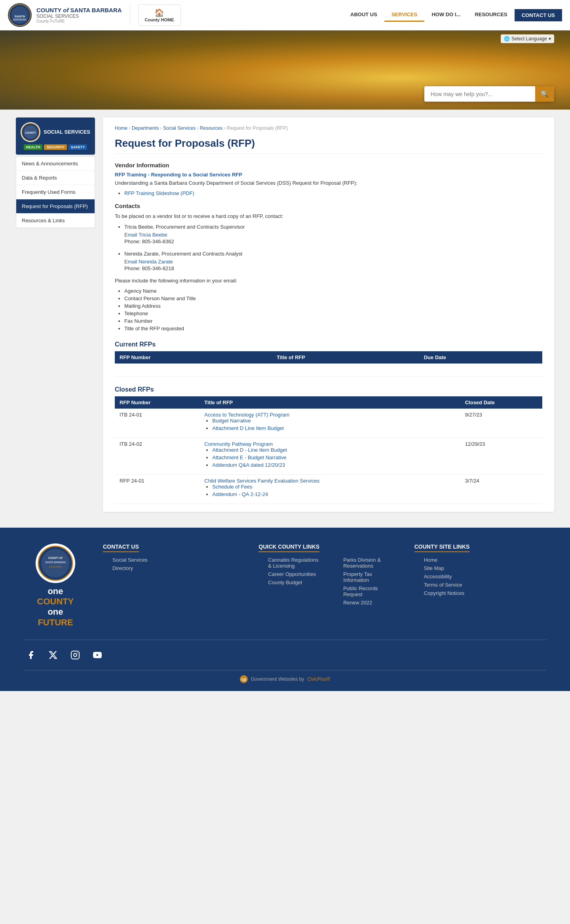 This screenshot has height=924, width=570. Describe the element at coordinates (538, 15) in the screenshot. I see `contact-us-button: CONTACT US` at that location.